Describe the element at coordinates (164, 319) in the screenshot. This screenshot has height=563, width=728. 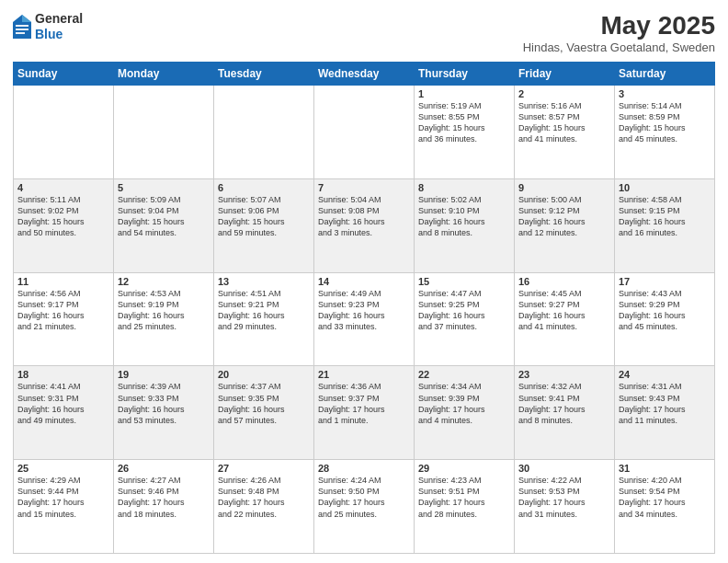
I see `calendar-cell: 12Sunrise: 4:53 AM Sunset: 9:19 PM Dayli…` at that location.